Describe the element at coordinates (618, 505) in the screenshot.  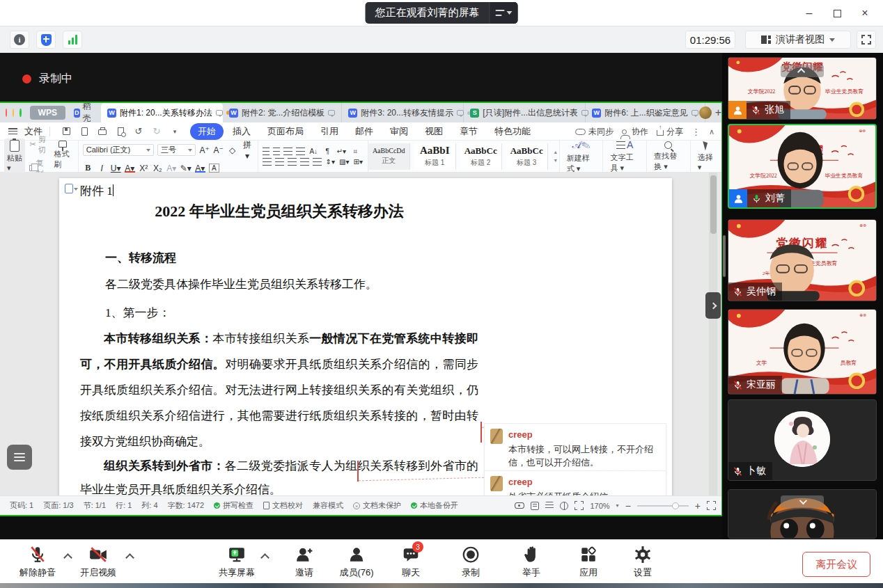
I see `zoom-dropdown: ▾` at that location.